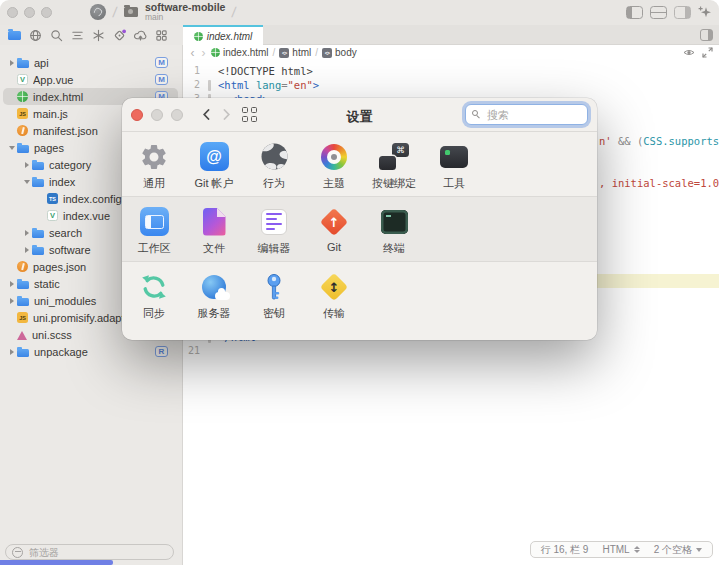  What do you see at coordinates (706, 35) in the screenshot?
I see `toggle-editor-panel-icon` at bounding box center [706, 35].